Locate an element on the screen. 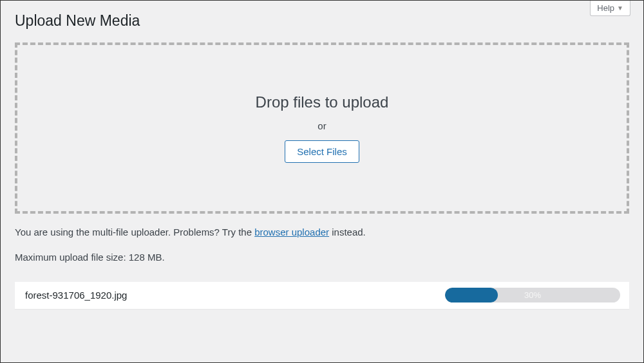 Image resolution: width=644 pixels, height=363 pixels. info-prefix: You are using the multi-file uploader. P… is located at coordinates (135, 232).